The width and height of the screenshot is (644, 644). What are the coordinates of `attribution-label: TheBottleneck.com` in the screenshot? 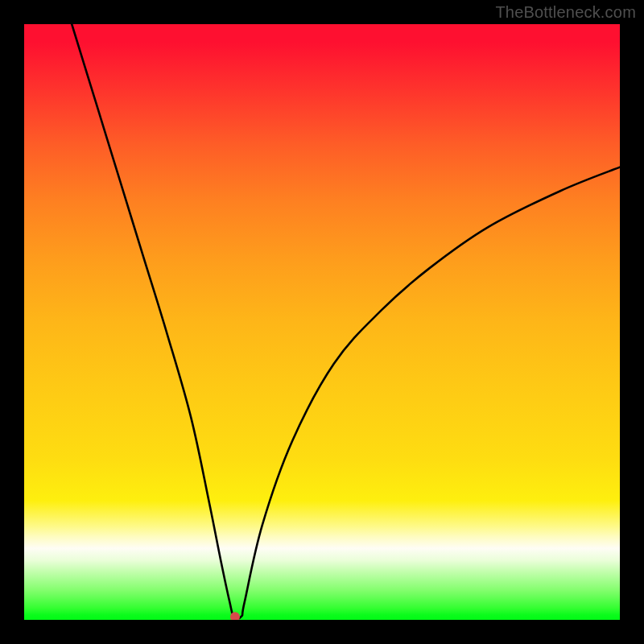 It's located at (565, 13).